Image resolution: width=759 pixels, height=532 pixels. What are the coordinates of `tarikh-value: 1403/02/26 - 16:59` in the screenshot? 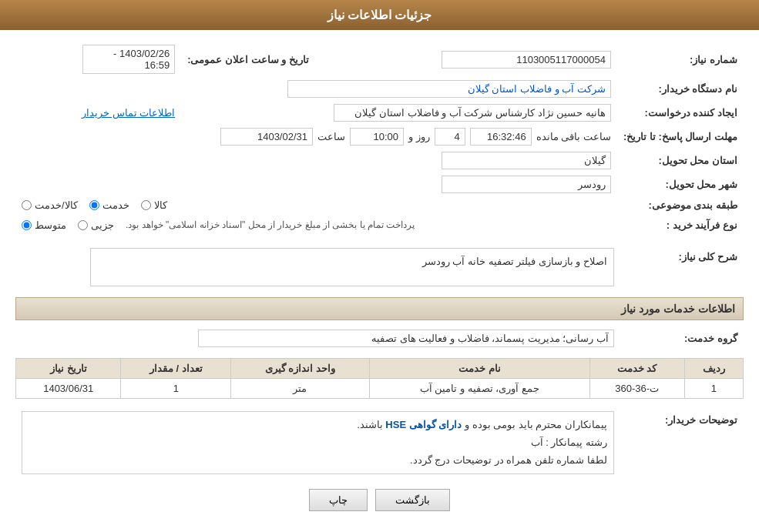 It's located at (99, 59).